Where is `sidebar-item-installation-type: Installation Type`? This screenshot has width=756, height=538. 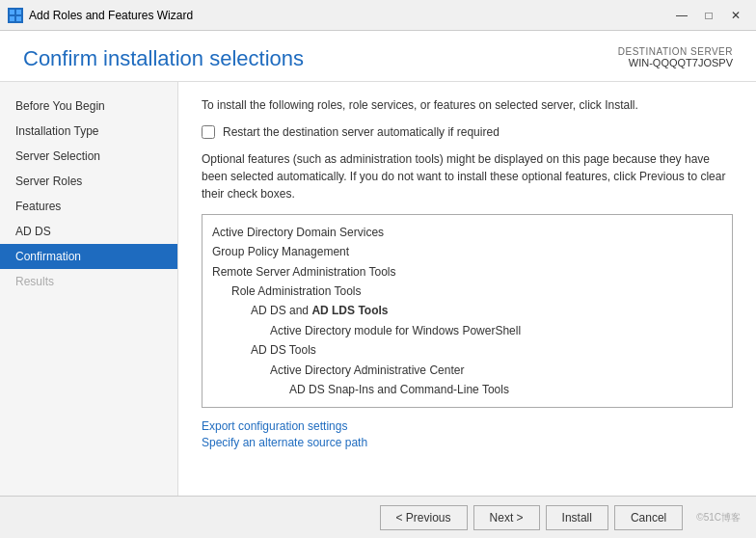
sidebar-item-installation-type: Installation Type is located at coordinates (89, 131).